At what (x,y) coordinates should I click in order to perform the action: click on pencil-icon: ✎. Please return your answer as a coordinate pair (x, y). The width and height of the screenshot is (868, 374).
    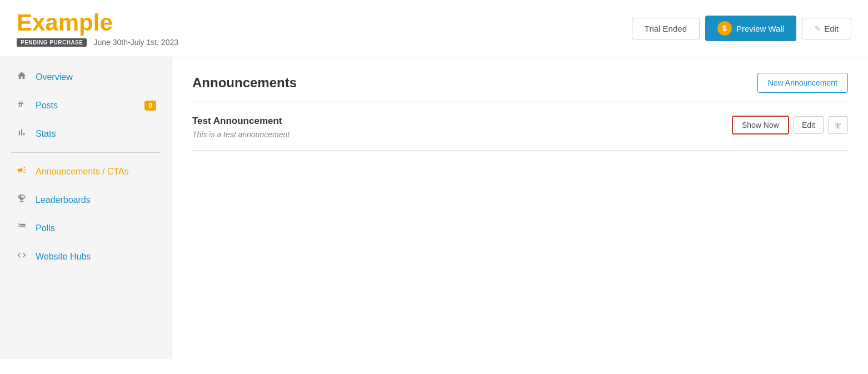
    Looking at the image, I should click on (818, 29).